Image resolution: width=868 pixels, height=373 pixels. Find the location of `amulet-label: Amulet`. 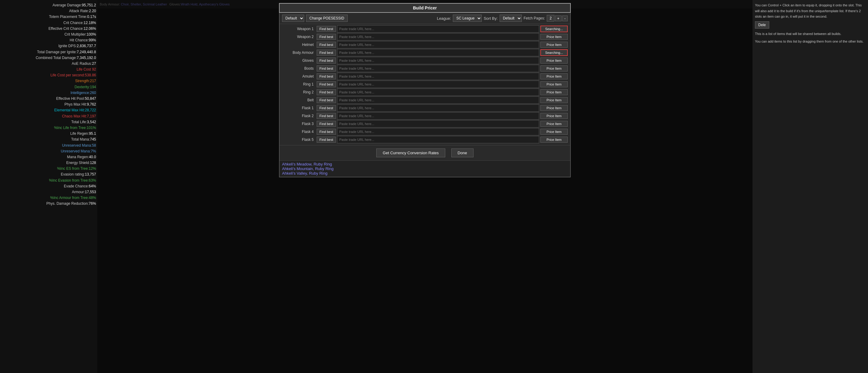

amulet-label: Amulet is located at coordinates (299, 76).